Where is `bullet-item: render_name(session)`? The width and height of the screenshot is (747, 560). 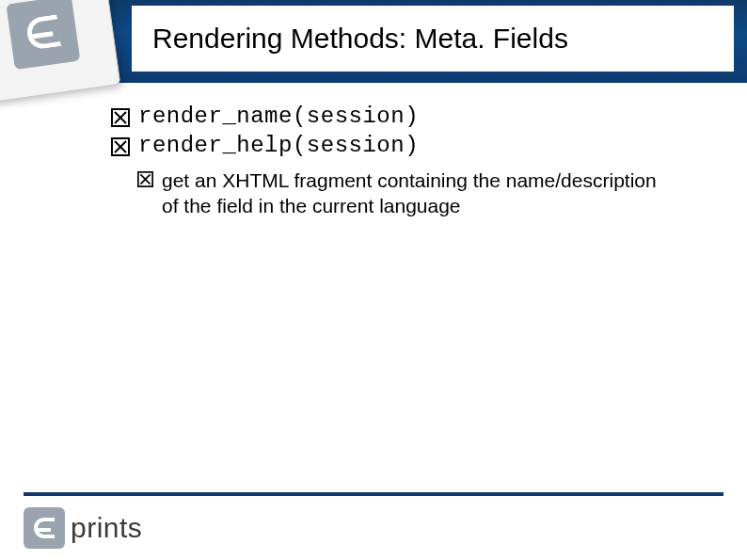
bullet-item: render_name(session) is located at coordinates (393, 117).